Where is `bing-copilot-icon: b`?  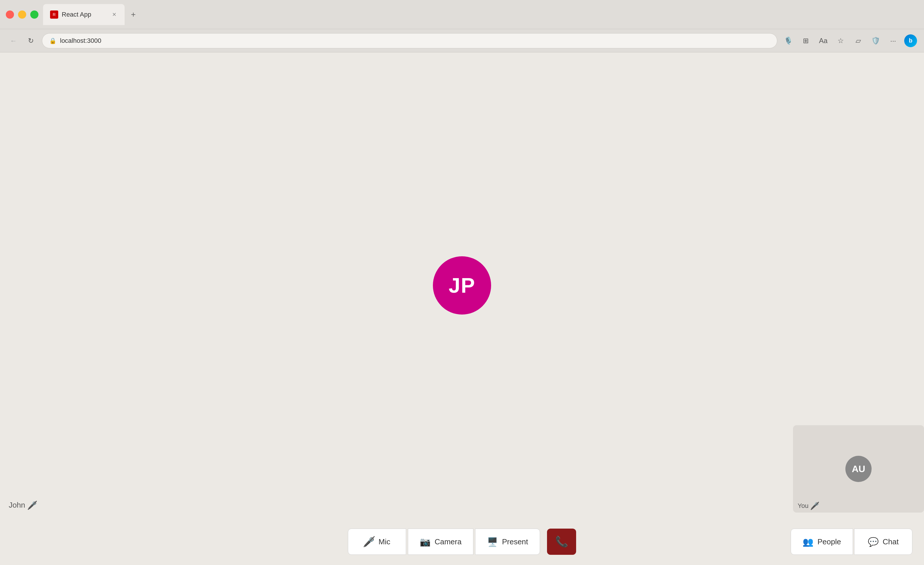
bing-copilot-icon: b is located at coordinates (910, 41).